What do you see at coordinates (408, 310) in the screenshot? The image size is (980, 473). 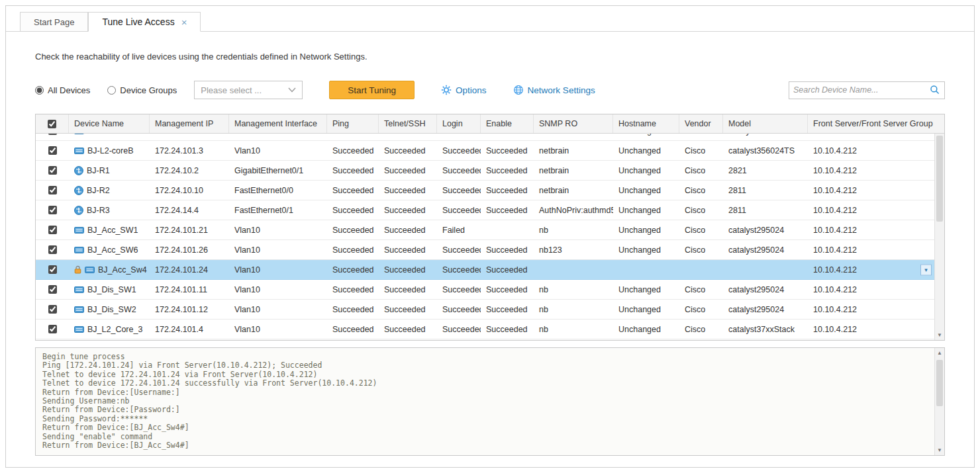 I see `telnet-status: Succeeded` at bounding box center [408, 310].